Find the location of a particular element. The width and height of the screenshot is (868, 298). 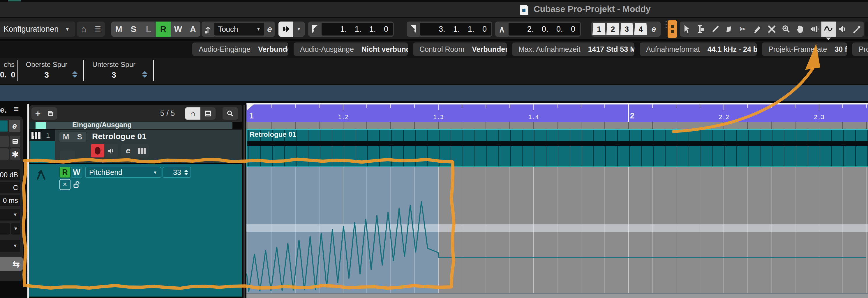

add-track-button: + is located at coordinates (38, 113).